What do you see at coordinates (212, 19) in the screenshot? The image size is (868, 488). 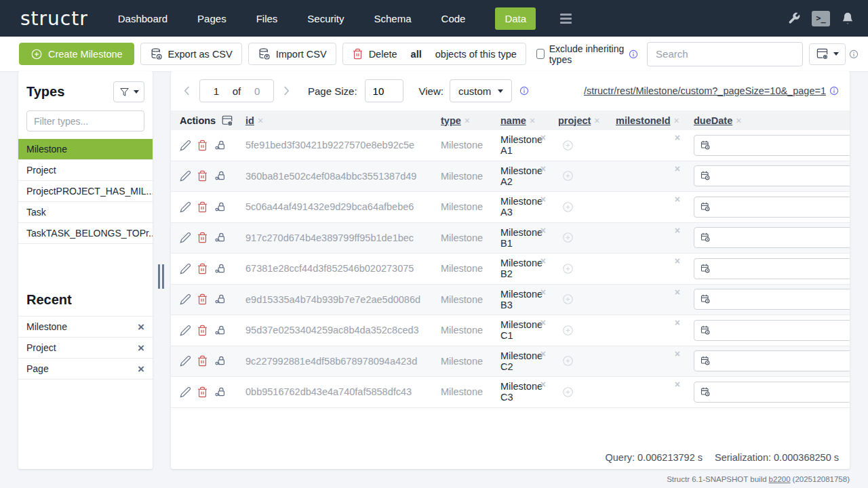 I see `nav-item-pages: Pages` at bounding box center [212, 19].